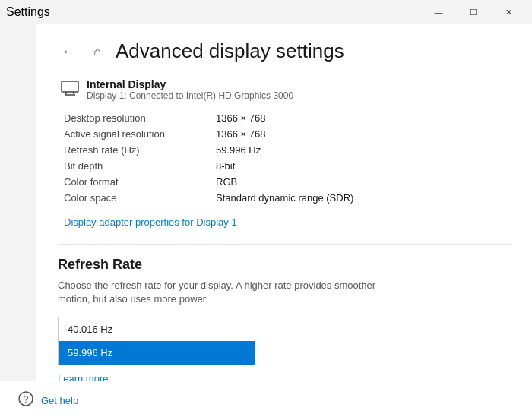 This screenshot has height=420, width=532. I want to click on title-bar-left: Settings, so click(28, 12).